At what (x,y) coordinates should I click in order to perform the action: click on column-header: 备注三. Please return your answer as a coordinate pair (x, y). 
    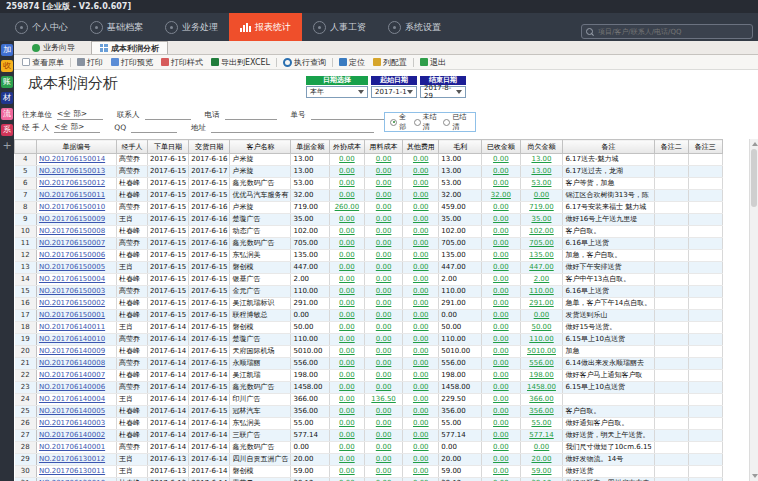
    Looking at the image, I should click on (705, 147).